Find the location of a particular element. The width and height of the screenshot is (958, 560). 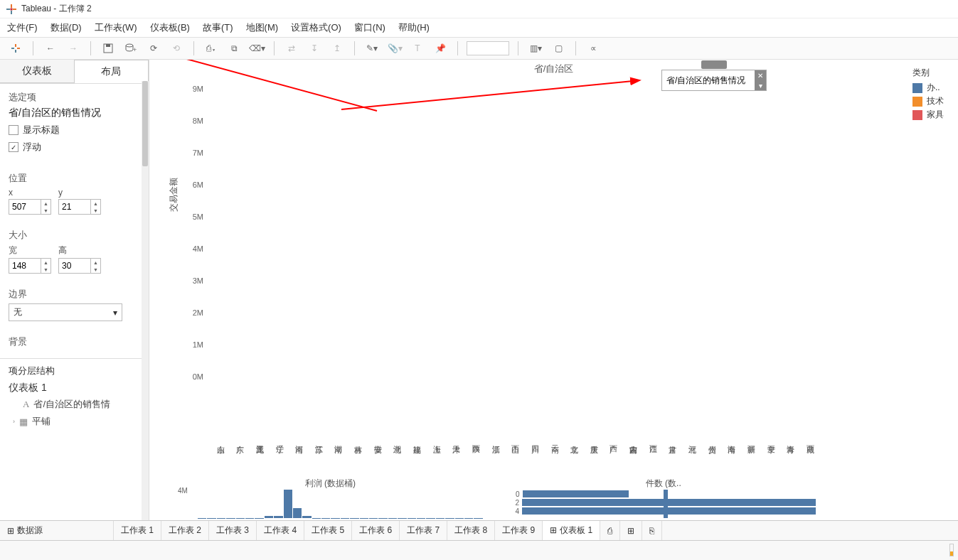

group-icon: 📎▾ is located at coordinates (395, 48).